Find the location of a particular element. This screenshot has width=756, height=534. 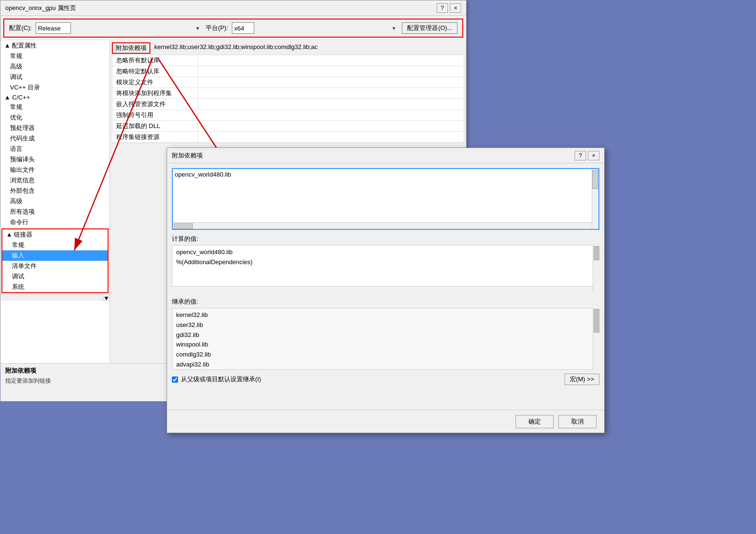

inherited-line-1: kernel32.lib is located at coordinates (386, 315).